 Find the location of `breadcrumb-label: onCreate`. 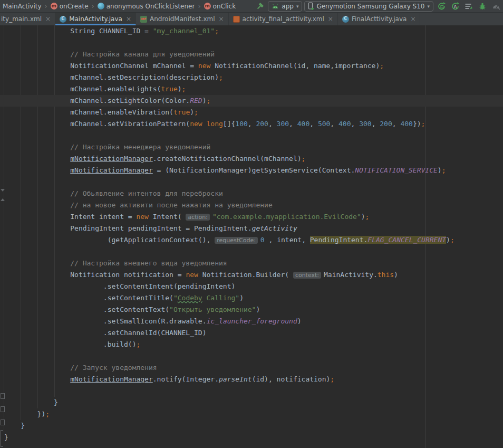

breadcrumb-label: onCreate is located at coordinates (74, 6).